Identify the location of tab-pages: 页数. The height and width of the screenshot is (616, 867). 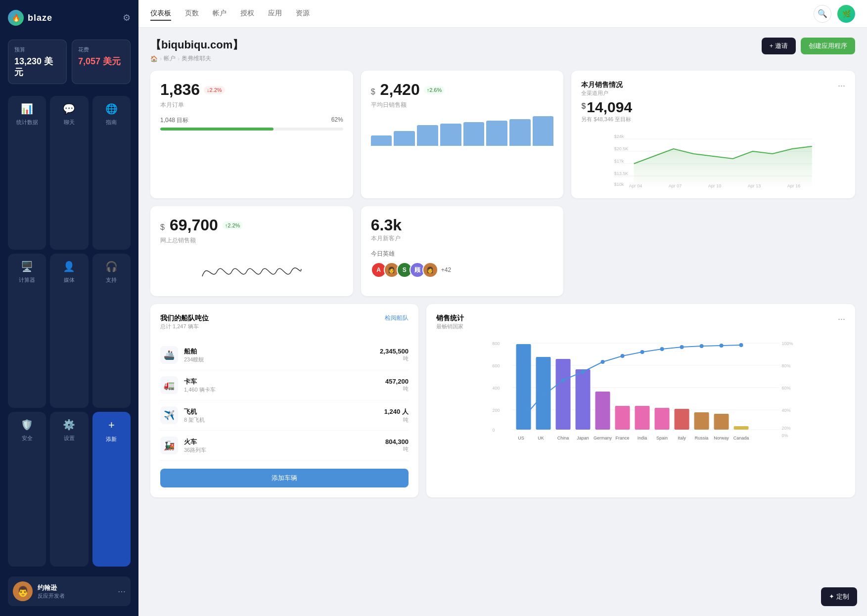
(192, 14).